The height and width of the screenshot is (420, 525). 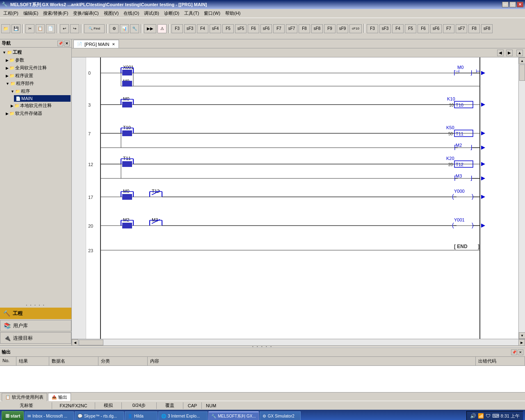 What do you see at coordinates (37, 68) in the screenshot?
I see `tree-item-global-comment: ▶ 📁 全局软元件注释` at bounding box center [37, 68].